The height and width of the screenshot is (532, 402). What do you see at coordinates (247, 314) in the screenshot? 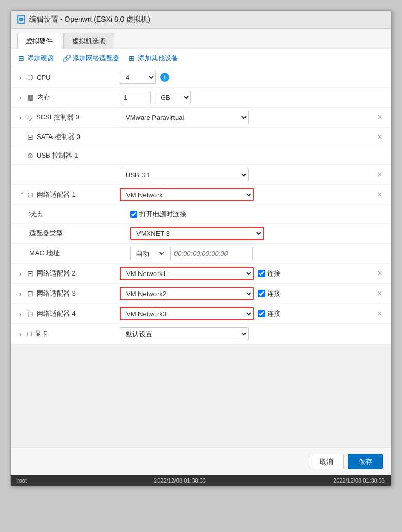
I see `net-adapter4-content: VM Network3 VM Network VM Network1 VM Ne…` at bounding box center [247, 314].